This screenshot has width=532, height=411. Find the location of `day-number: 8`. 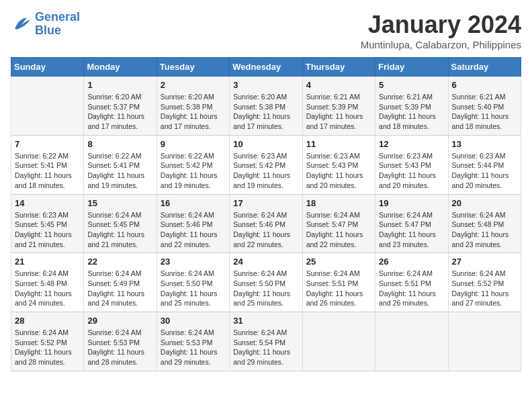

day-number: 8 is located at coordinates (120, 144).